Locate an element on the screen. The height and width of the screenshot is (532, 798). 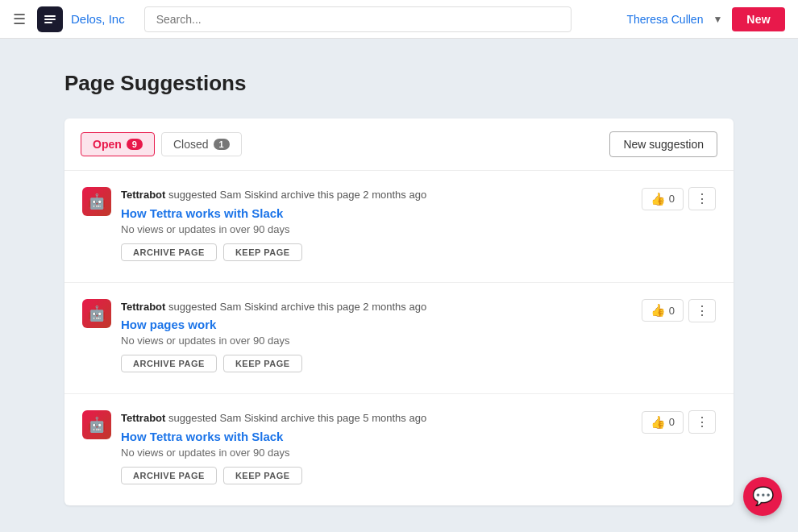
suggestion-link: How pages work is located at coordinates (274, 324).